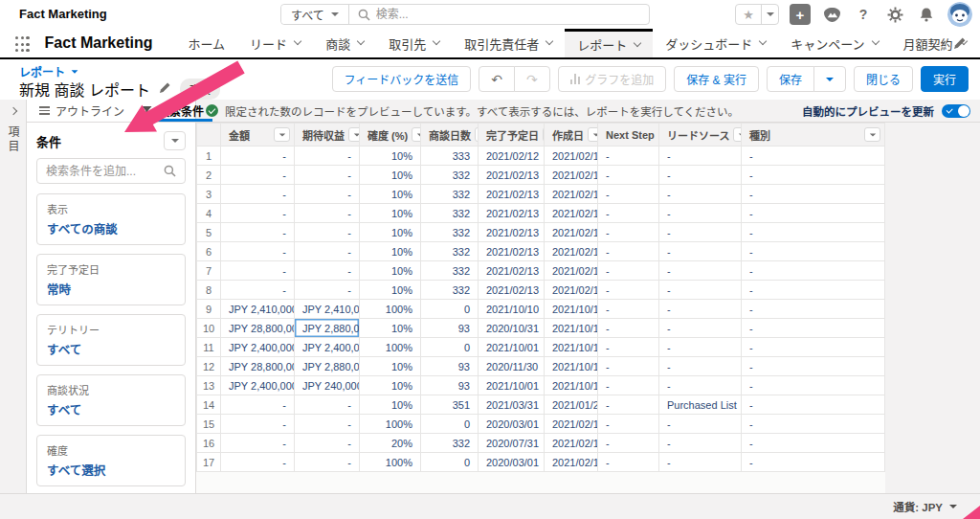 This screenshot has height=519, width=980. Describe the element at coordinates (830, 79) in the screenshot. I see `save-dropdown-button` at that location.